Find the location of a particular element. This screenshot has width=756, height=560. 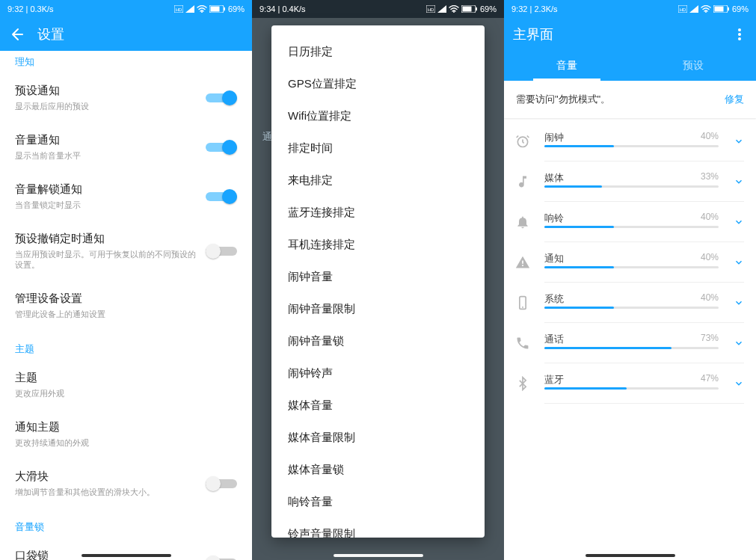

status-time: 9:32 | 0.3K/s is located at coordinates (31, 9).